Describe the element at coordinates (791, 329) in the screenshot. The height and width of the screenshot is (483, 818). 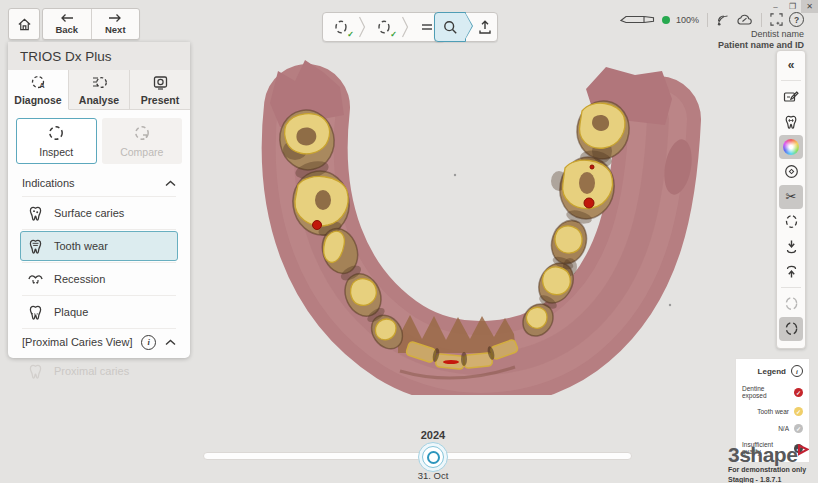
I see `lower-arch-toggle` at that location.